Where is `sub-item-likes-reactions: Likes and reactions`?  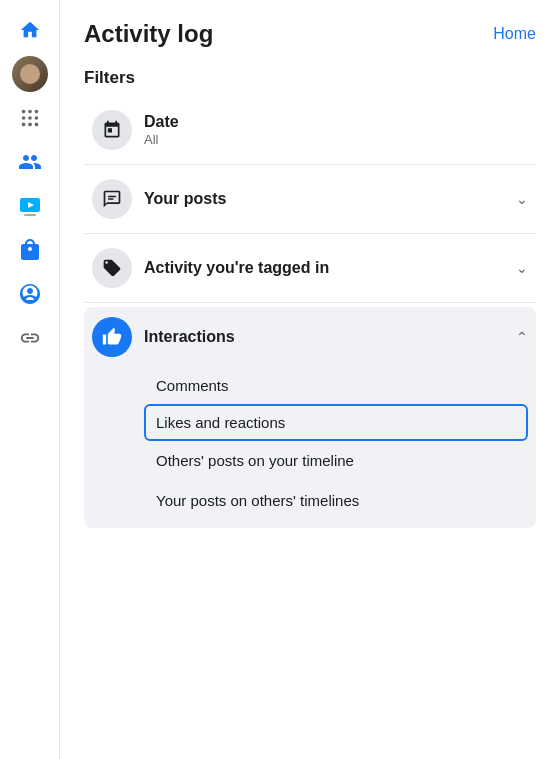 sub-item-likes-reactions: Likes and reactions is located at coordinates (336, 422).